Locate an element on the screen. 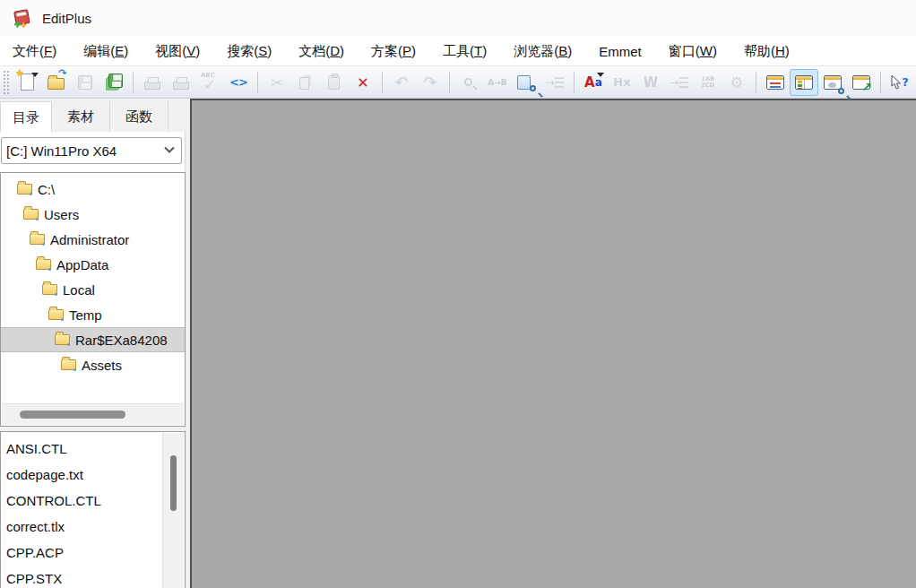 The width and height of the screenshot is (916, 588). goto-line-icon: → is located at coordinates (555, 82).